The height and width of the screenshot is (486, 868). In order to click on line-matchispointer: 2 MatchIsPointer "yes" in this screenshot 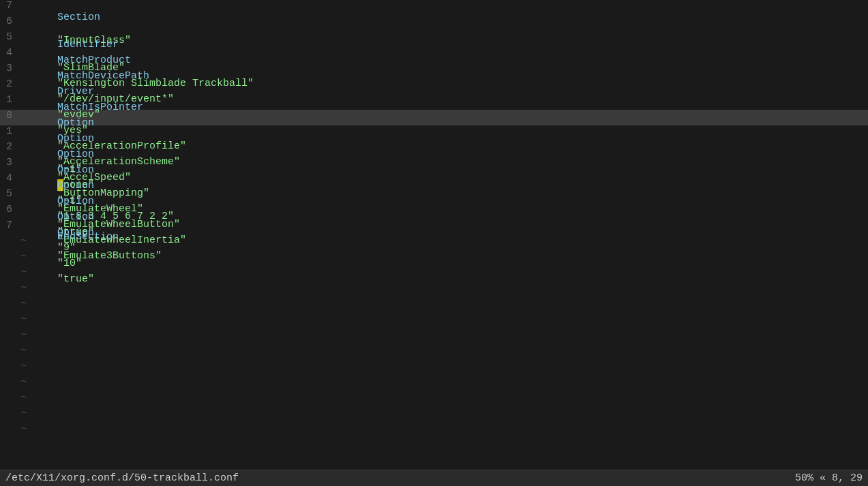, I will do `click(434, 86)`.